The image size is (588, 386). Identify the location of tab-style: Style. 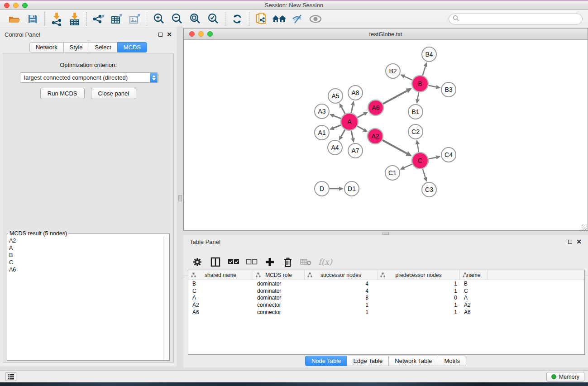
(76, 47).